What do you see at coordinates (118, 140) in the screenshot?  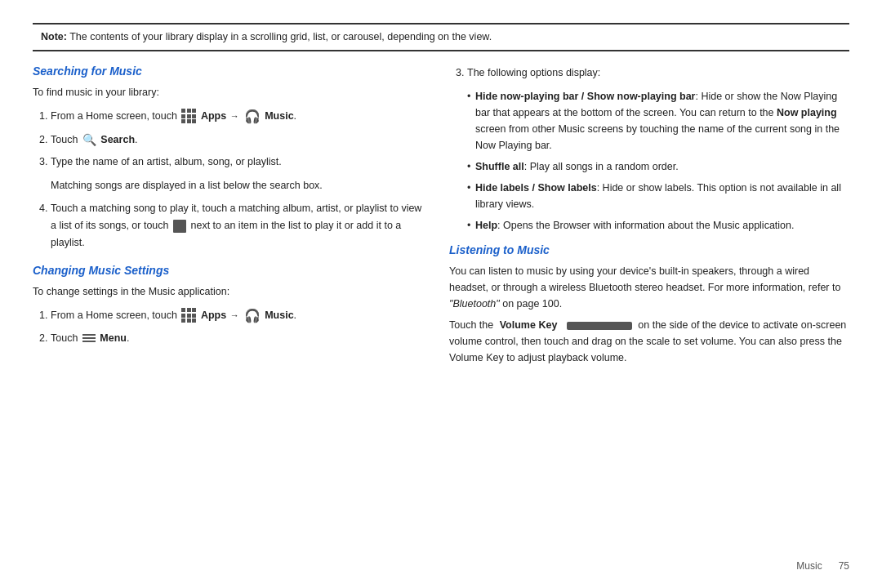 I see `step2-search-label: Search` at bounding box center [118, 140].